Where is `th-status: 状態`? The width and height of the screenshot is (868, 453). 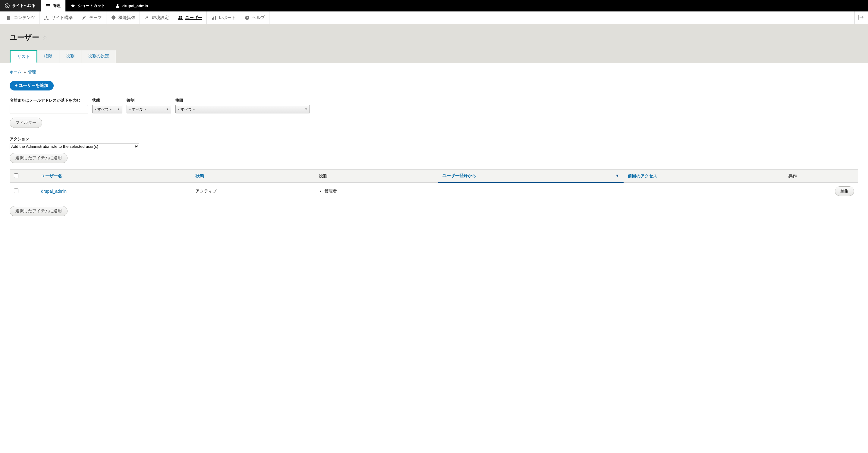
th-status: 状態 is located at coordinates (200, 176).